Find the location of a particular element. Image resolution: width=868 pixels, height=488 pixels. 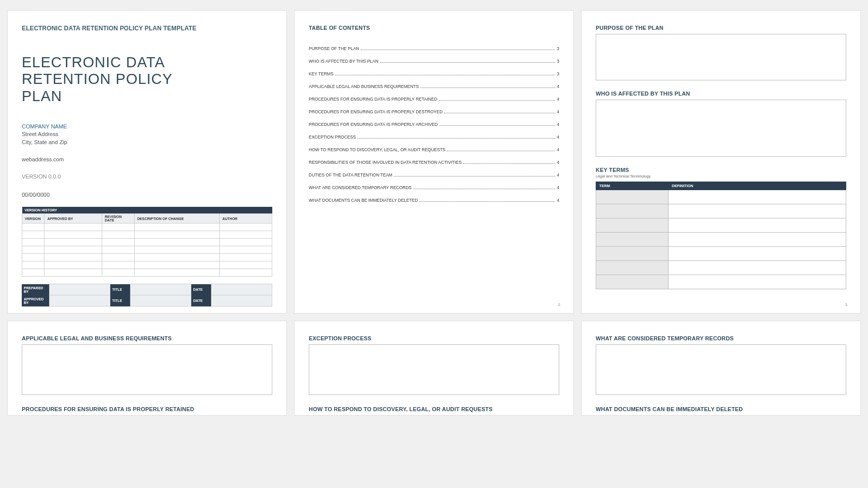

vh-header: DESCRIPTION OF CHANGE is located at coordinates (177, 218).